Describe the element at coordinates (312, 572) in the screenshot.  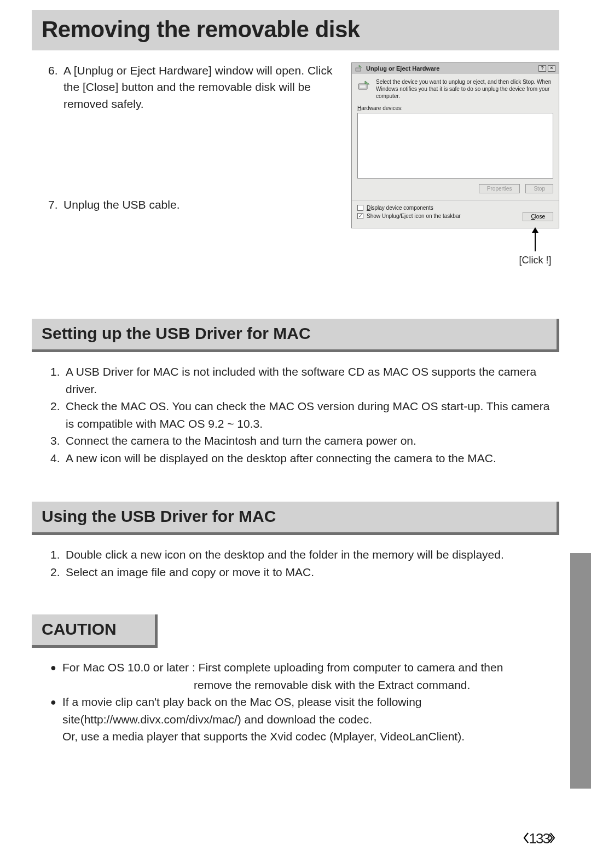
I see `list-item-text: Select an image file and copy or move it…` at that location.